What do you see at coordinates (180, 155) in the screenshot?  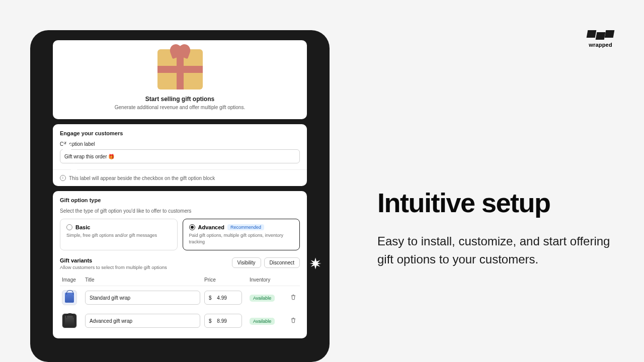 I see `engage-card: Engage your customers Gift option label …` at bounding box center [180, 155].